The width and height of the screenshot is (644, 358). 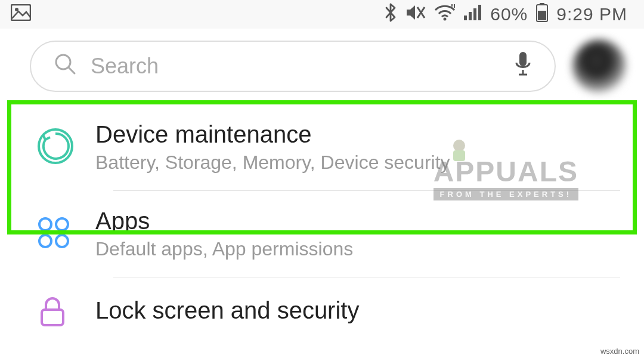 I want to click on search-input: Search, so click(x=293, y=66).